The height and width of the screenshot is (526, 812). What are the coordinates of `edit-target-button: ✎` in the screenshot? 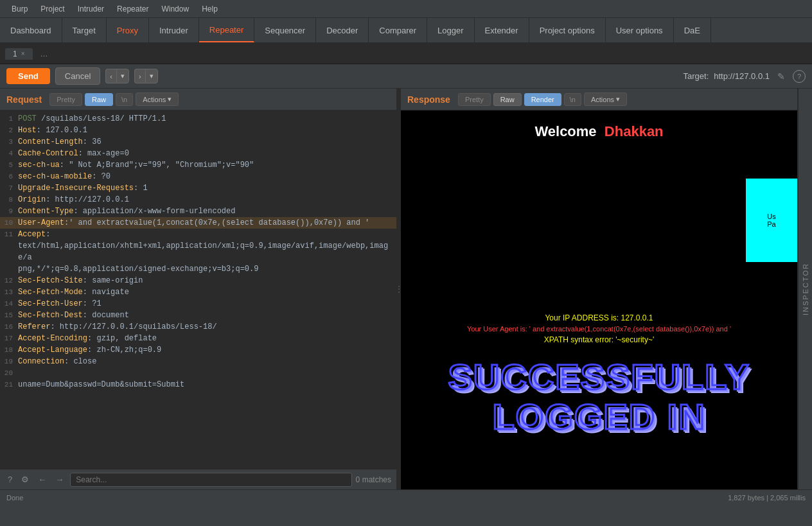 It's located at (781, 76).